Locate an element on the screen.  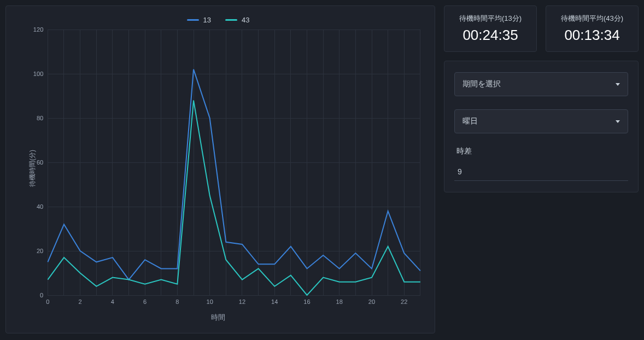
svg-text: 4 is located at coordinates (113, 302).